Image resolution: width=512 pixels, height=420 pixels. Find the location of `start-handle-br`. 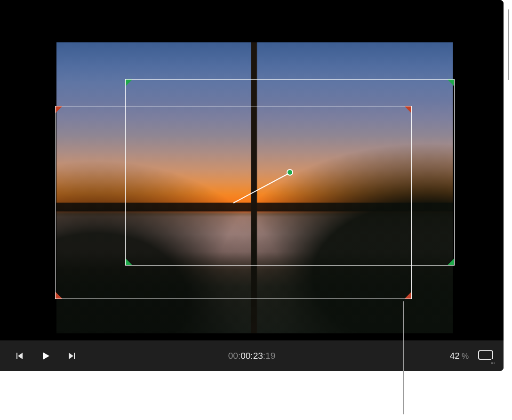

start-handle-br is located at coordinates (408, 295).